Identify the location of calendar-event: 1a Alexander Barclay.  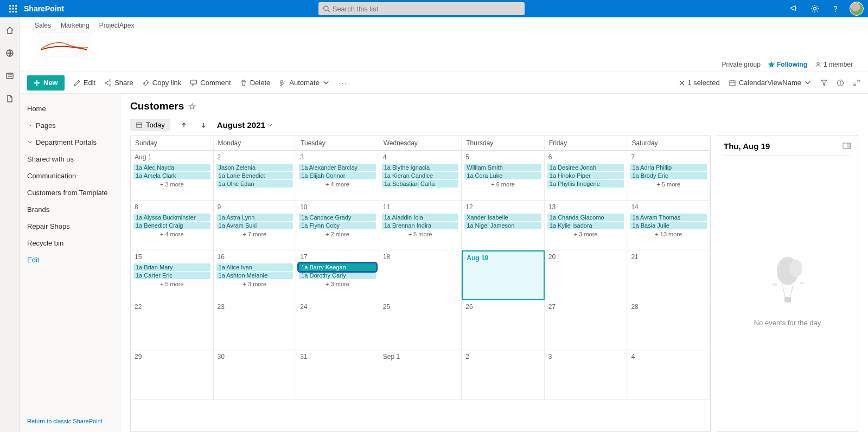
(337, 167).